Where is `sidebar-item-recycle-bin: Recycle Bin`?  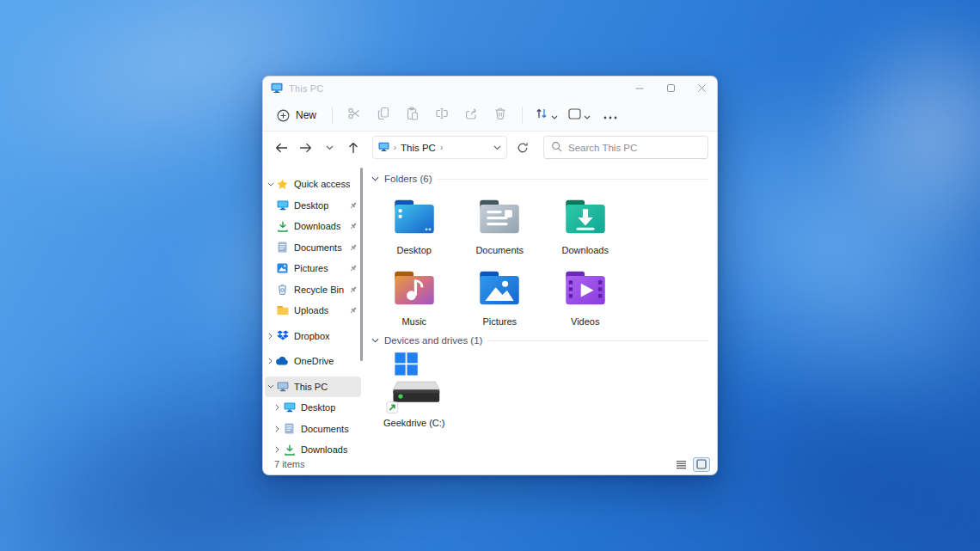 sidebar-item-recycle-bin: Recycle Bin is located at coordinates (313, 291).